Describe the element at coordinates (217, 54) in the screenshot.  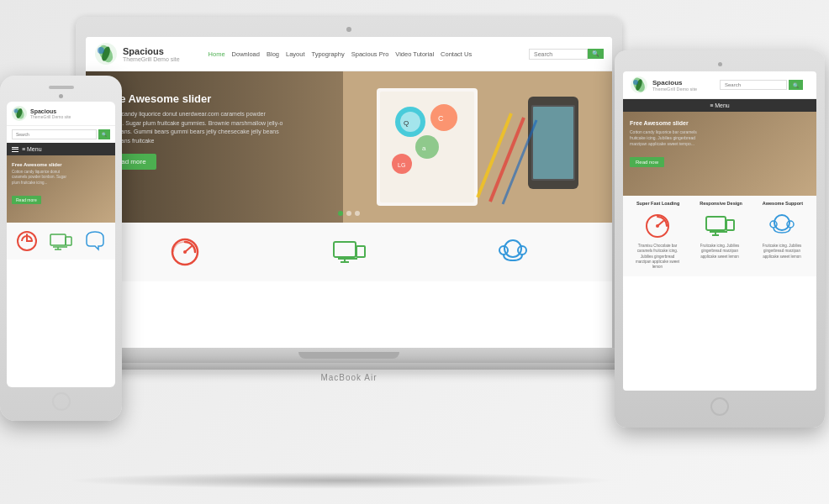
I see `nav-item-home: Home` at that location.